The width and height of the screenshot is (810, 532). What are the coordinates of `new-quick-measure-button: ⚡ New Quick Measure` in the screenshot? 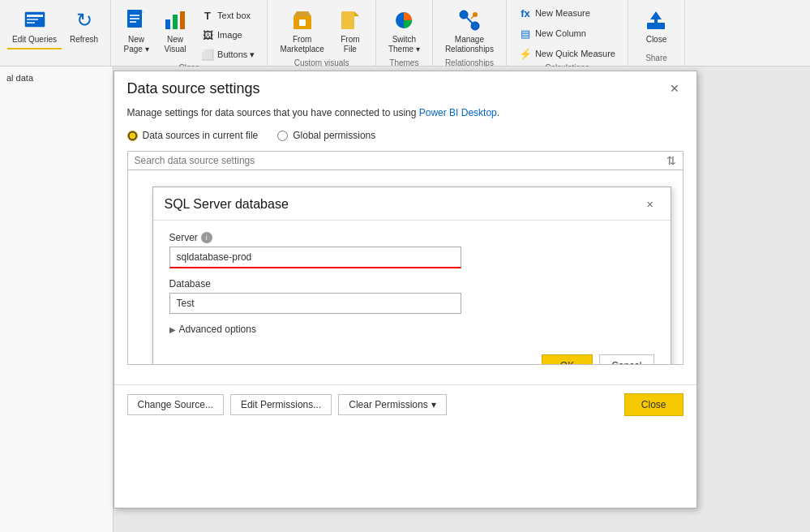 It's located at (568, 54).